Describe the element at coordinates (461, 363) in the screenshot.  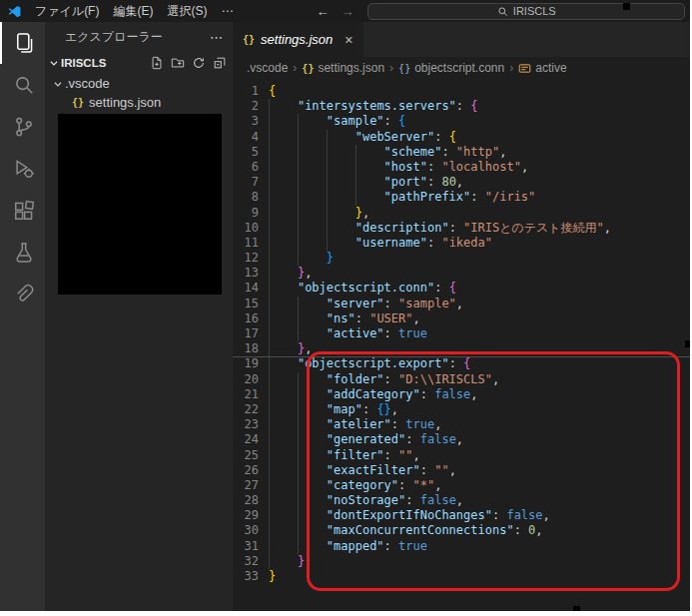
I see `code-line: 19 "objectscript.export": {` at that location.